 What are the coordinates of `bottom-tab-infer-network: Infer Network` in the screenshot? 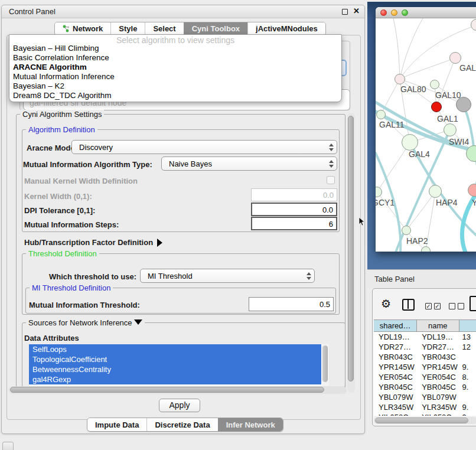 It's located at (250, 425).